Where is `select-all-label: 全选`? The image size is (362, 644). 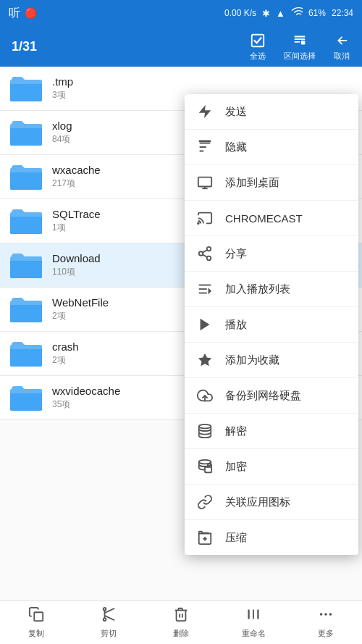 select-all-label: 全选 is located at coordinates (258, 57).